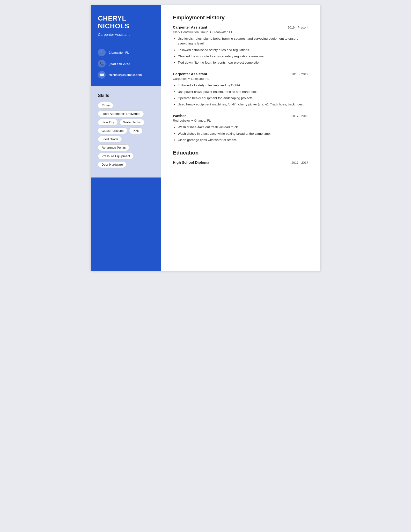 Image resolution: width=411 pixels, height=532 pixels. Describe the element at coordinates (241, 128) in the screenshot. I see `job-entry: Washer2017 - 2018Red Lobster Orlando, FL…` at that location.